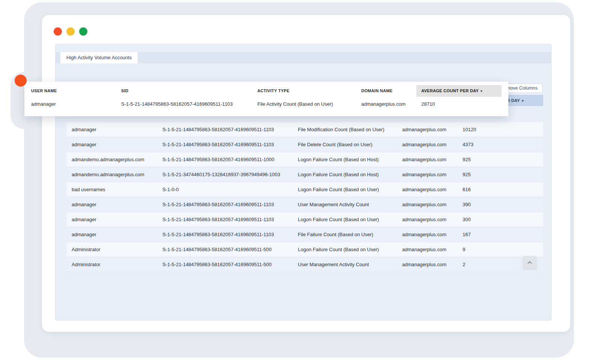  What do you see at coordinates (71, 31) in the screenshot?
I see `minimize-window-button` at bounding box center [71, 31].